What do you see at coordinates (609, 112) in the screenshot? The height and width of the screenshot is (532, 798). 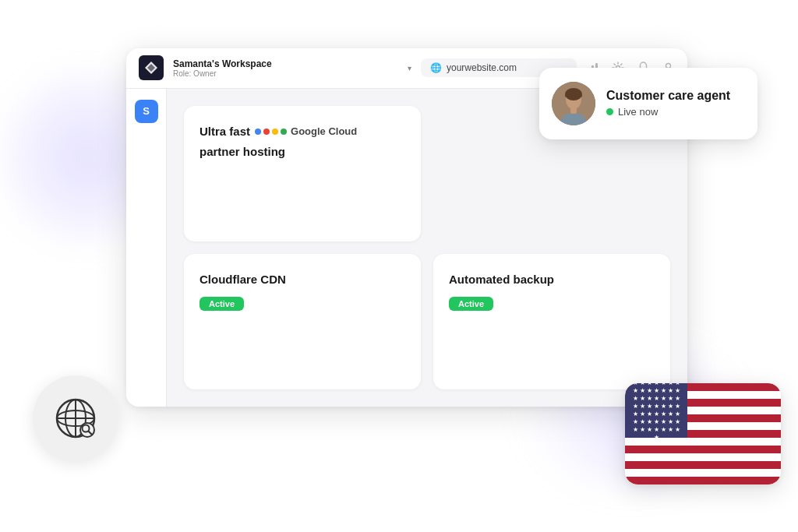 I see `agent-status-dot` at bounding box center [609, 112].